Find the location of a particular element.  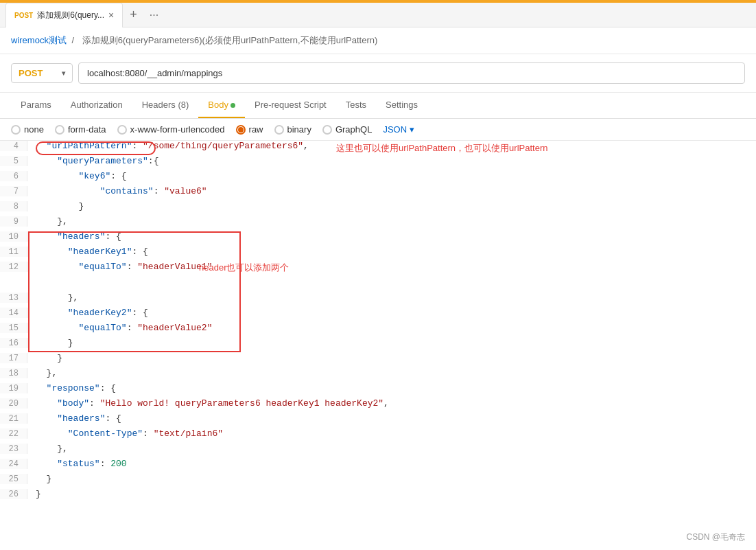

tab-bar: POST 添加规则6(query... × + ··· is located at coordinates (378, 15).